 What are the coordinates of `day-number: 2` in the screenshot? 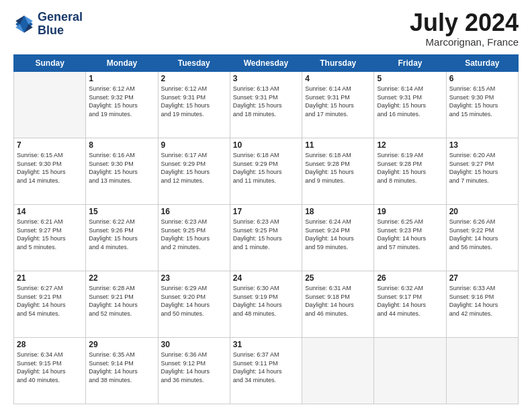 It's located at (194, 79).